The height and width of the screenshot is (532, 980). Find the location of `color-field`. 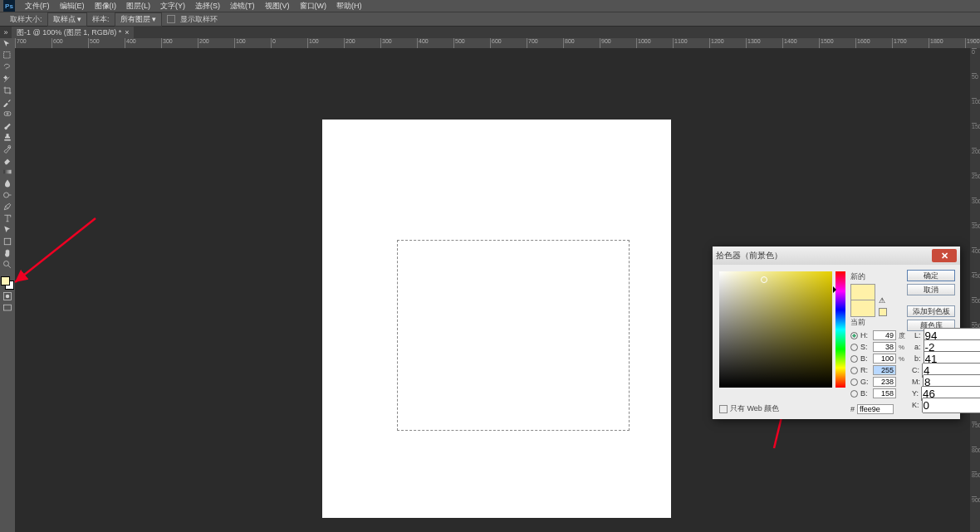

color-field is located at coordinates (776, 329).